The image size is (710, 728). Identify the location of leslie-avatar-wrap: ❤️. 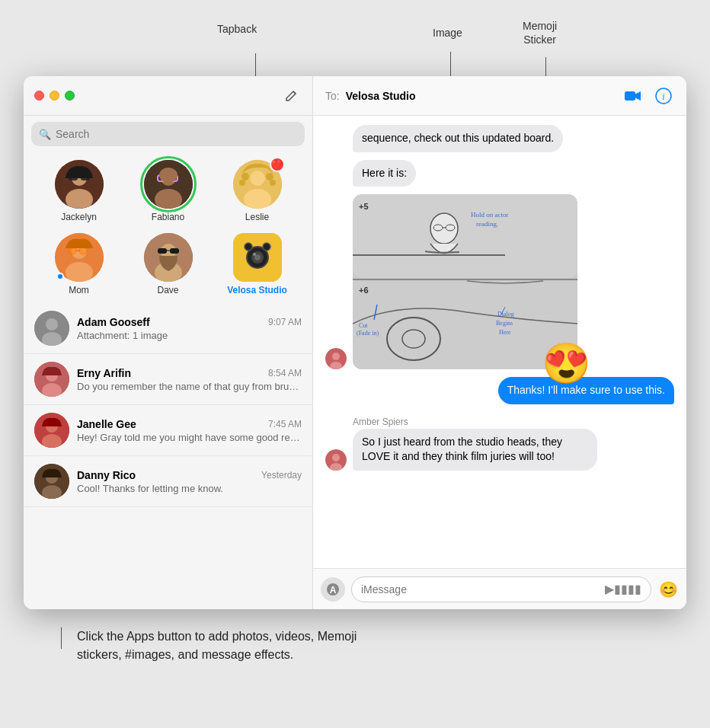
(257, 184).